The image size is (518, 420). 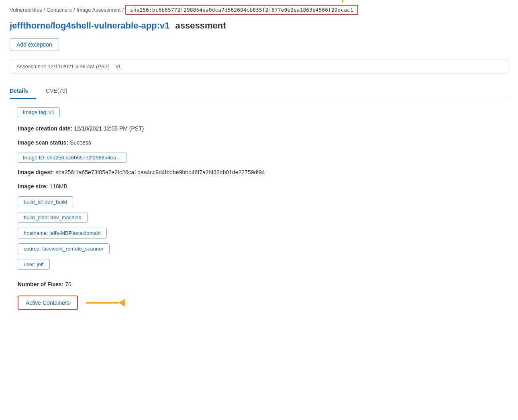 I want to click on image-tag-badge: Image tag: v1, so click(x=263, y=116).